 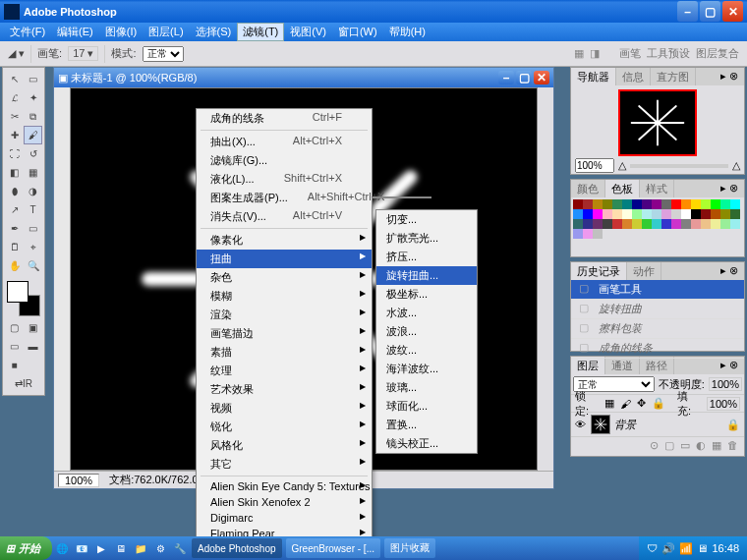 What do you see at coordinates (284, 389) in the screenshot?
I see `menu-item: 艺术效果` at bounding box center [284, 389].